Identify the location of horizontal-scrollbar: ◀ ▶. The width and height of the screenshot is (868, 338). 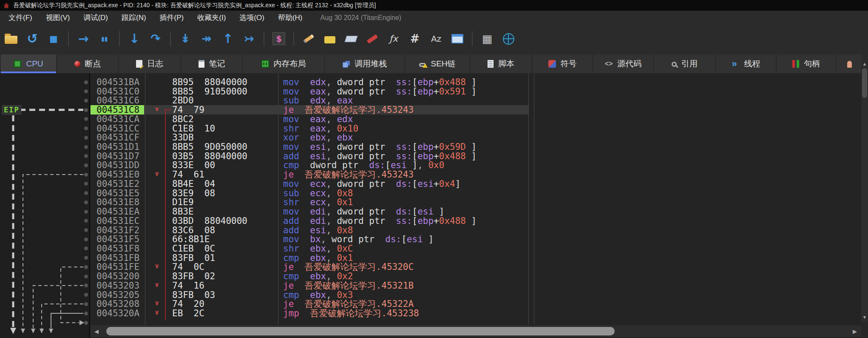
(476, 331).